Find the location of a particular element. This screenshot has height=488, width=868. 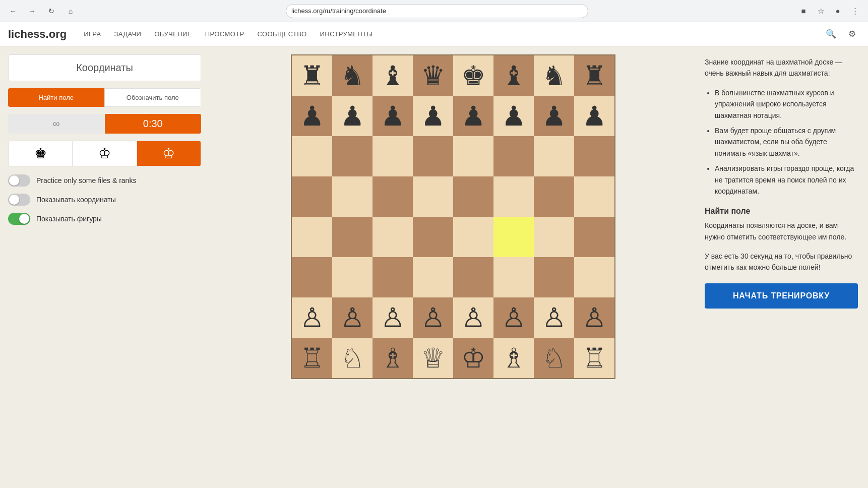

forward-button: → is located at coordinates (32, 11).